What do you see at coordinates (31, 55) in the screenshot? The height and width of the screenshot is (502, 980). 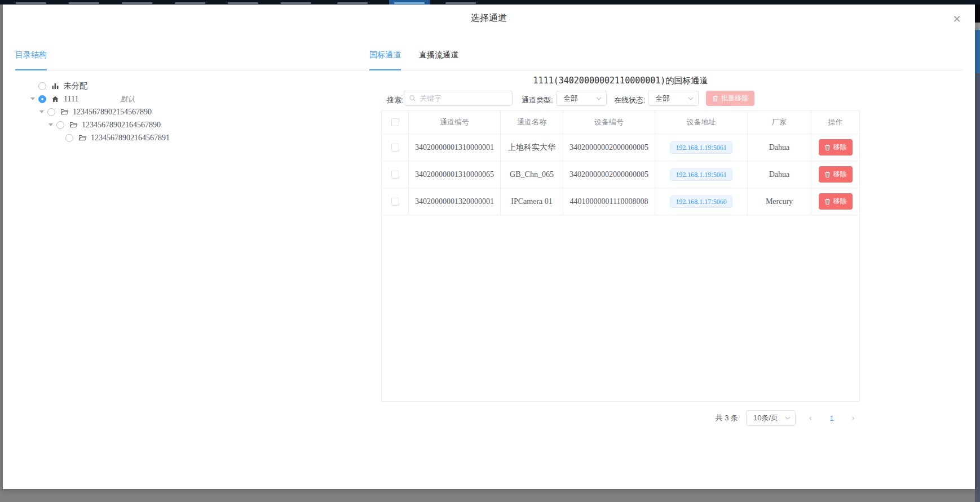 I see `tab-directory-structure: 目录结构` at bounding box center [31, 55].